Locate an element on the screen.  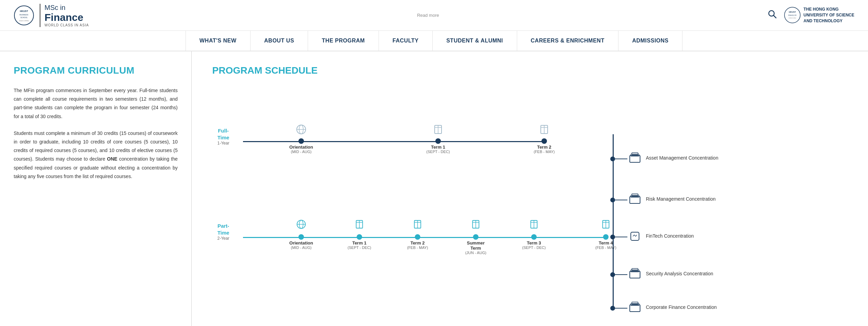
pt-label-6: Term 4 (FEB - MAY) is located at coordinates (606, 245).